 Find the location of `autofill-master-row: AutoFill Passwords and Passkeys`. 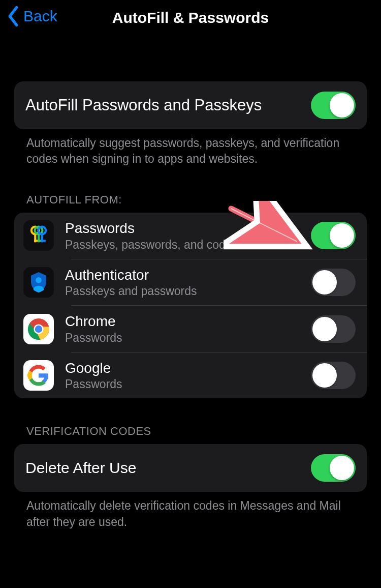

autofill-master-row: AutoFill Passwords and Passkeys is located at coordinates (190, 105).